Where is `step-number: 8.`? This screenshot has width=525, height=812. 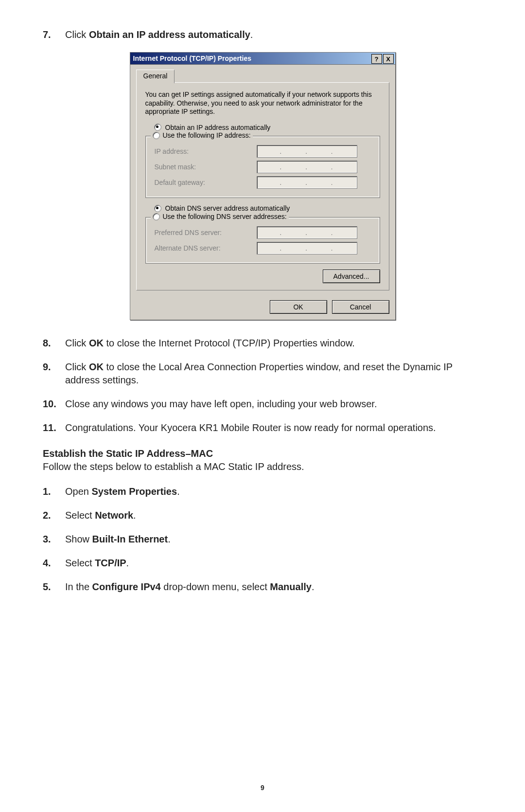
step-number: 8. is located at coordinates (54, 343).